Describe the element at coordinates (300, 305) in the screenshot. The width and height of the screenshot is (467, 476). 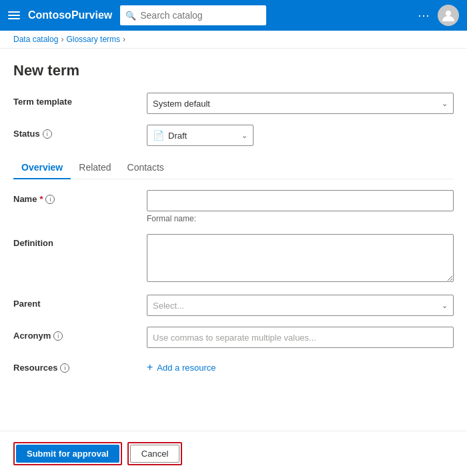
I see `parent-control: Select... ⌄` at that location.